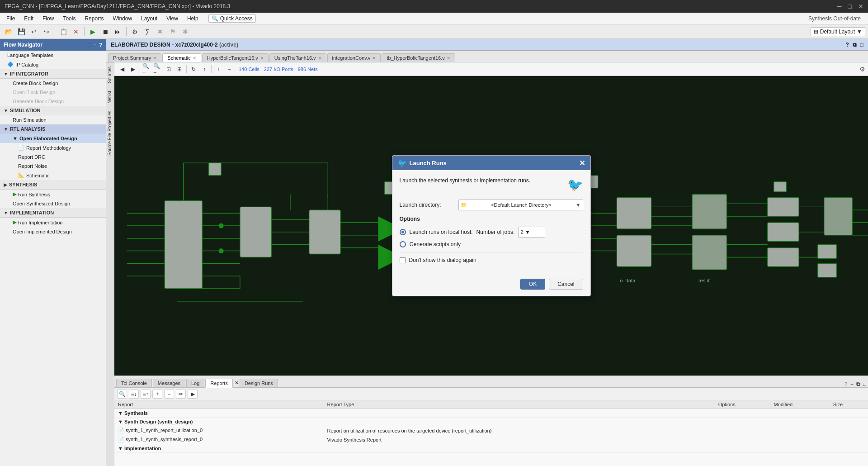 This screenshot has height=466, width=868. What do you see at coordinates (53, 213) in the screenshot?
I see `section-implementation: ▼ IMPLEMENTATION` at bounding box center [53, 213].